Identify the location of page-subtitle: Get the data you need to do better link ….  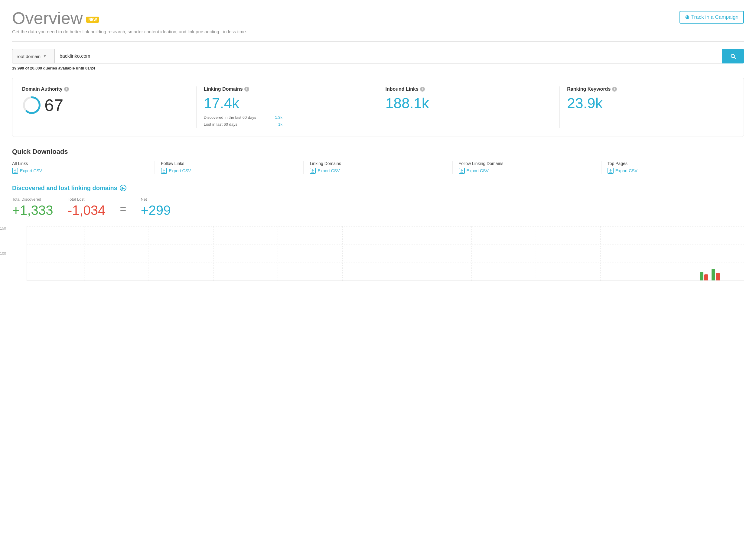
(378, 32).